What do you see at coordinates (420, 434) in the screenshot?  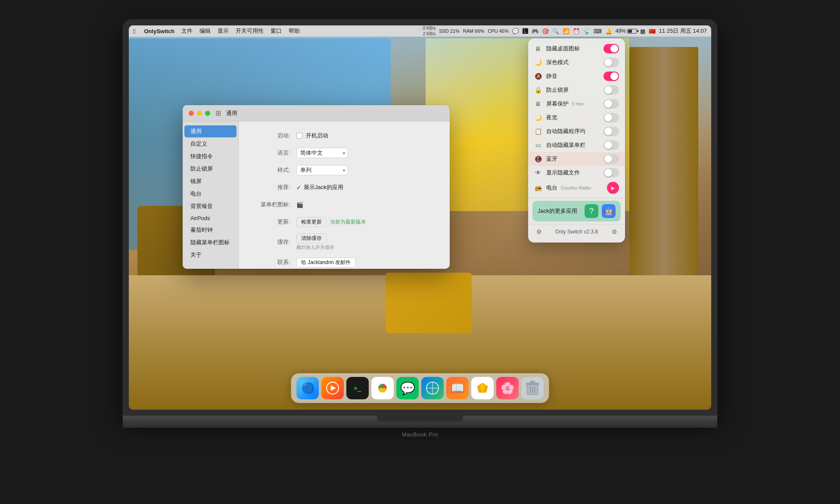 I see `macbook-model-label: MacBook Pro` at bounding box center [420, 434].